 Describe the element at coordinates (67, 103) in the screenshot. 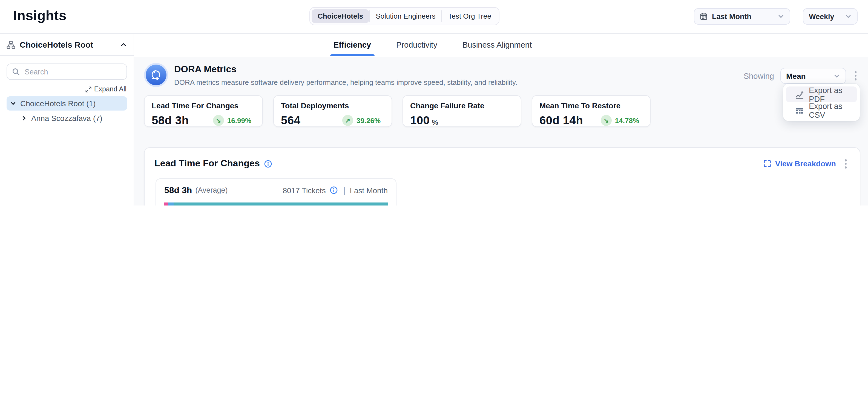

I see `tree-node-root: ChoiceHotels Root (1)` at that location.